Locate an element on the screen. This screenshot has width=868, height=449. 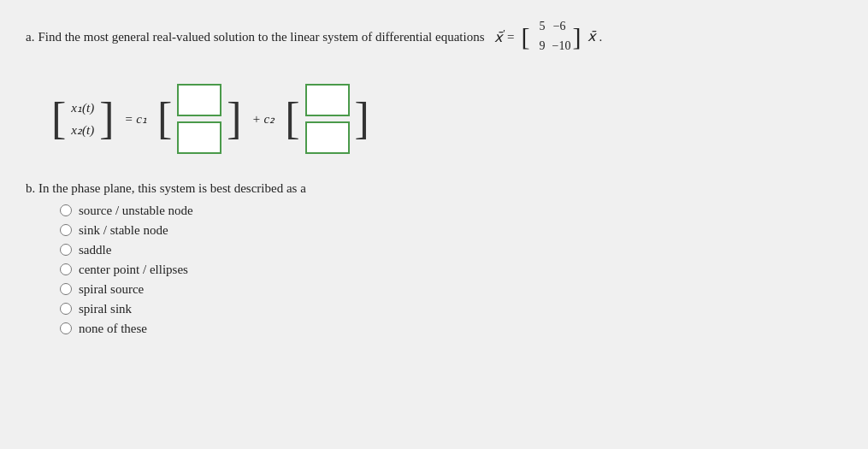
answer-vector-2: [ ] is located at coordinates (327, 119).